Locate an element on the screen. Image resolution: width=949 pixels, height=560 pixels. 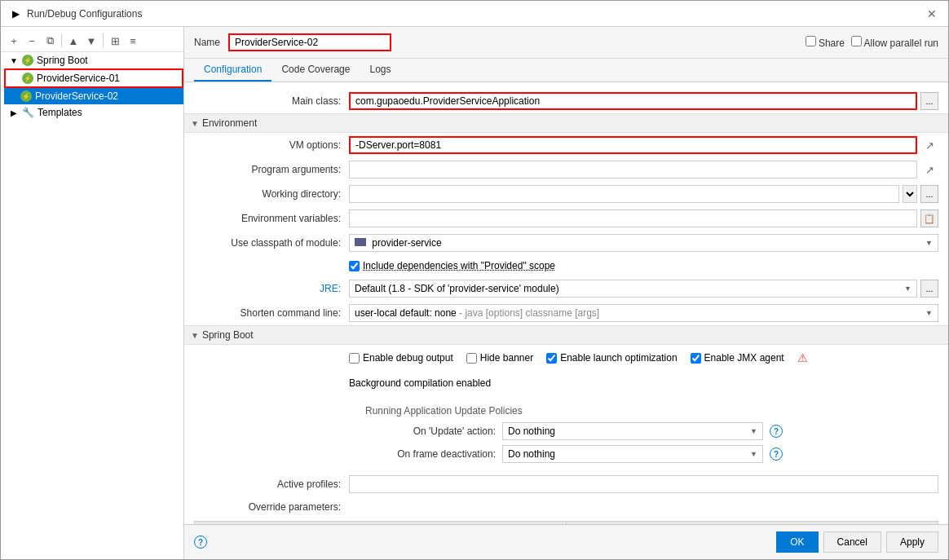
jre-link: JRE: is located at coordinates (330, 289).